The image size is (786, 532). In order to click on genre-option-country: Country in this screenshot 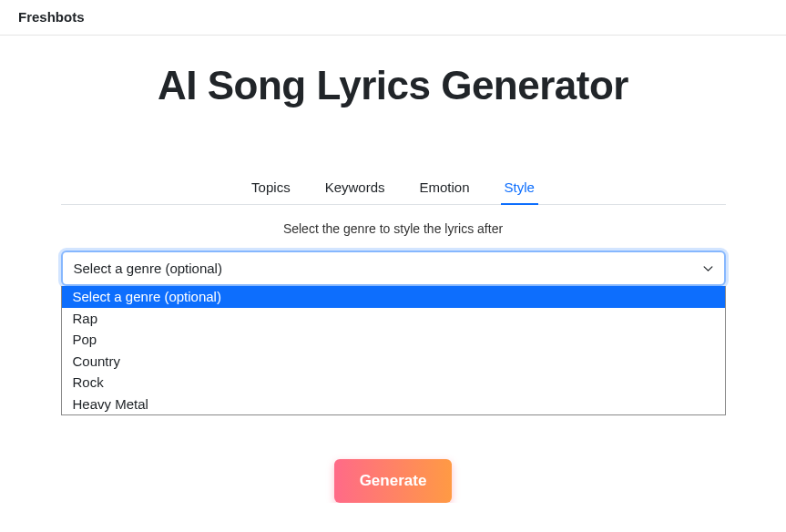, I will do `click(393, 362)`.